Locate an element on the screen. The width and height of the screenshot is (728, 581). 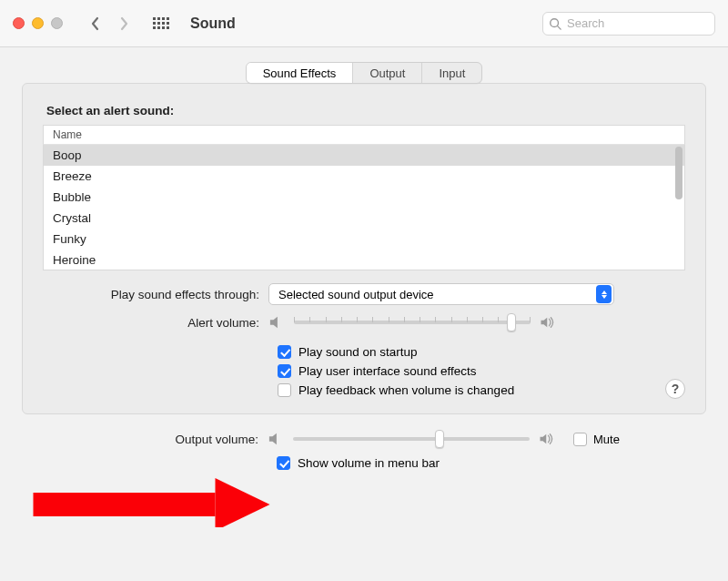
updown-arrows-icon is located at coordinates (604, 294).